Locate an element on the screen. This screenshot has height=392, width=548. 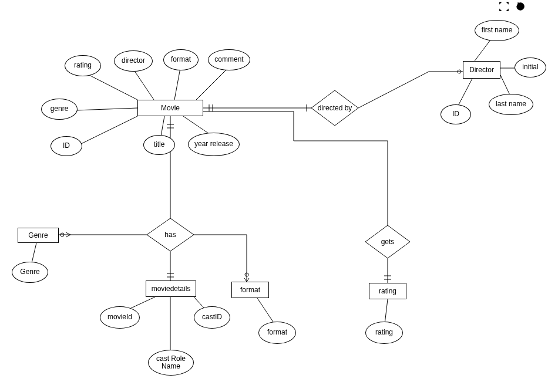
entity-director-label: Director is located at coordinates (482, 70).